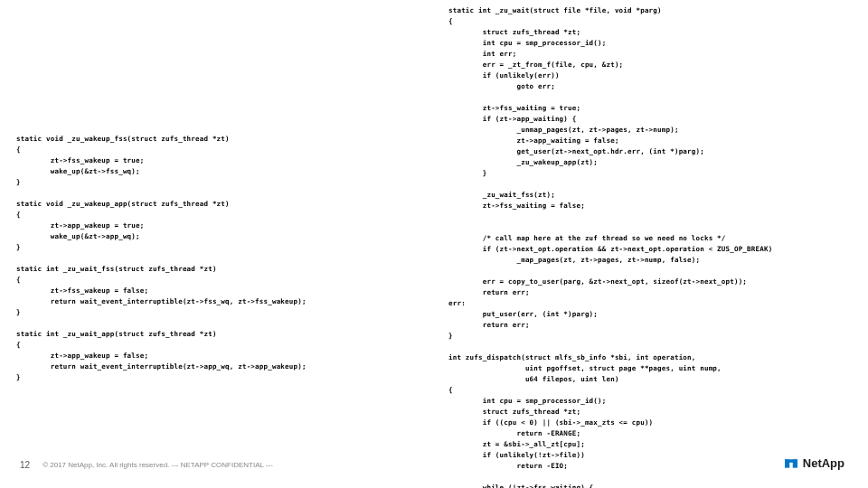  Describe the element at coordinates (157, 465) in the screenshot. I see `copyright-text: © 2017 NetApp, Inc. All rights reserved.…` at that location.